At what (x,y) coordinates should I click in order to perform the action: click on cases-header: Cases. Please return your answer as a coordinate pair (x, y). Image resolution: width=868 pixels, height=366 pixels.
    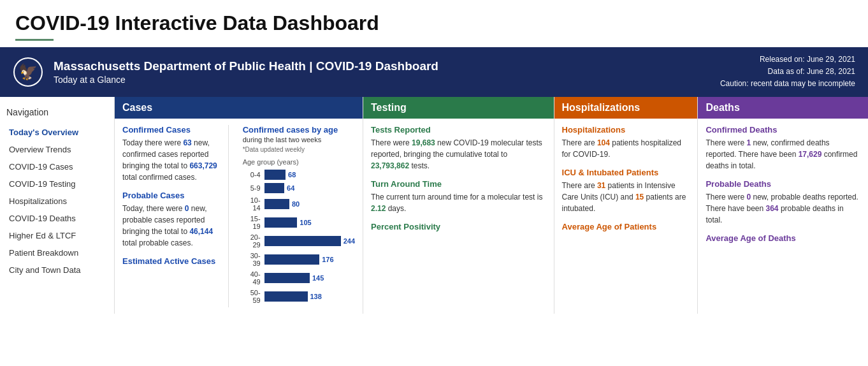
    Looking at the image, I should click on (238, 108).